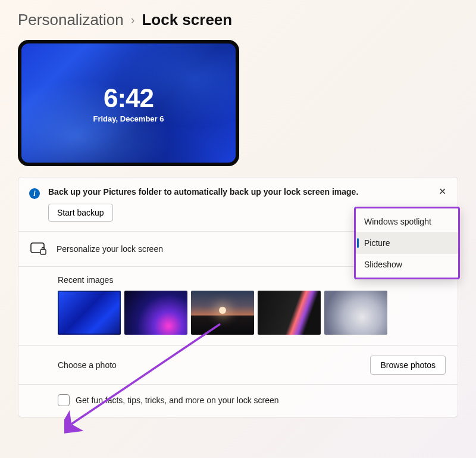 This screenshot has height=458, width=476. I want to click on preview-date: Friday, December 6, so click(129, 119).